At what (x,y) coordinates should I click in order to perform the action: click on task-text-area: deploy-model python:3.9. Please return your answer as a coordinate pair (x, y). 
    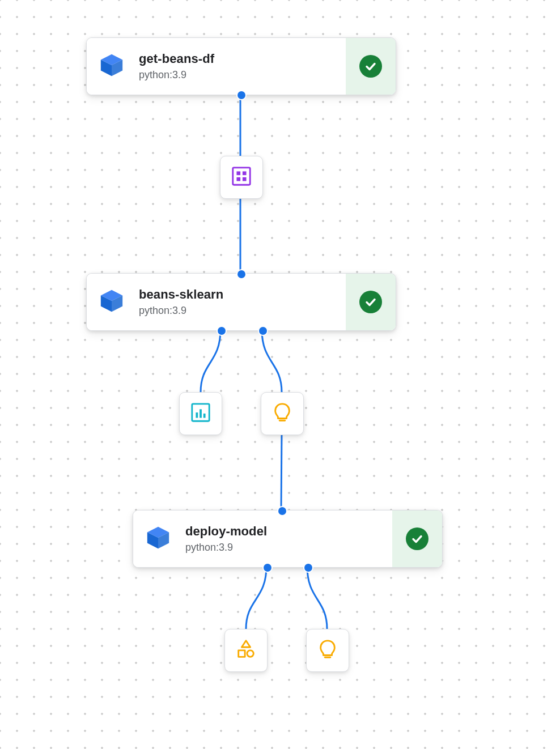
    Looking at the image, I should click on (288, 539).